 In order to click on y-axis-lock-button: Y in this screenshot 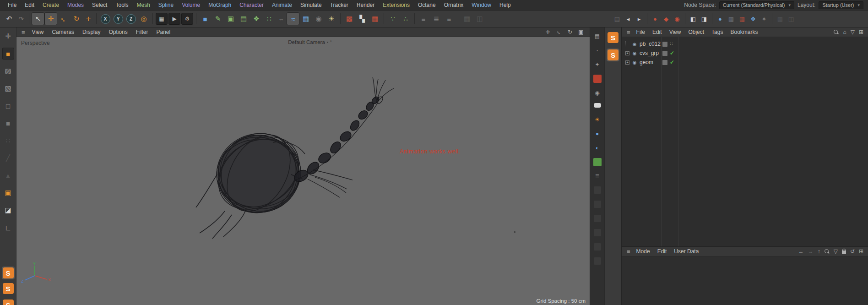, I will do `click(118, 19)`.